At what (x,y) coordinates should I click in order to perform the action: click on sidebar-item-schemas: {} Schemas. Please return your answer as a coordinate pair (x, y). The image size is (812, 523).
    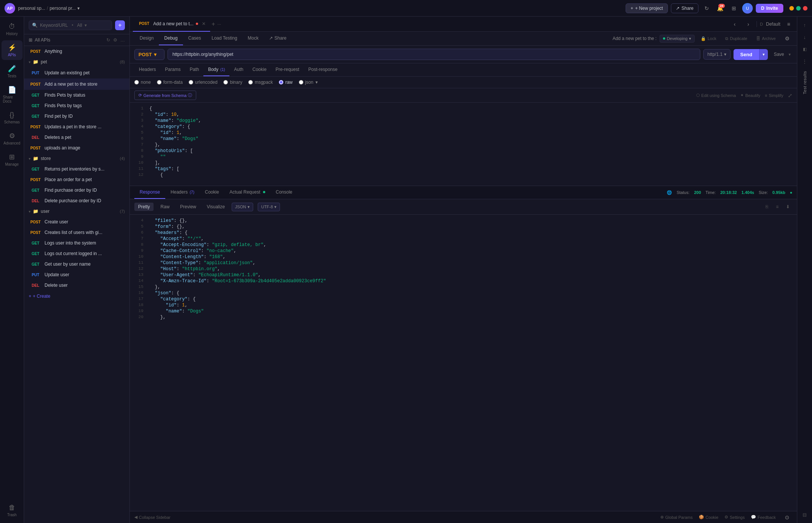
    Looking at the image, I should click on (12, 118).